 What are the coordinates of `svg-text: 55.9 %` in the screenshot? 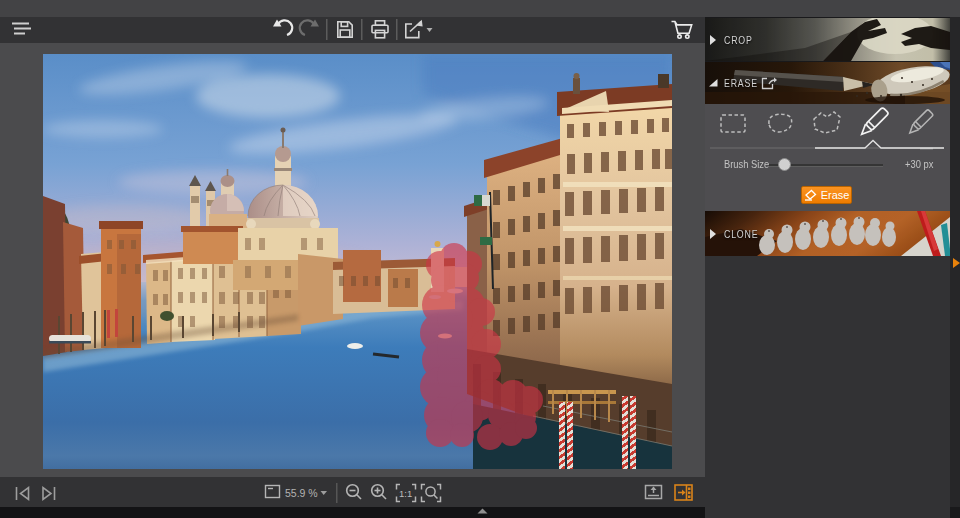 It's located at (302, 493).